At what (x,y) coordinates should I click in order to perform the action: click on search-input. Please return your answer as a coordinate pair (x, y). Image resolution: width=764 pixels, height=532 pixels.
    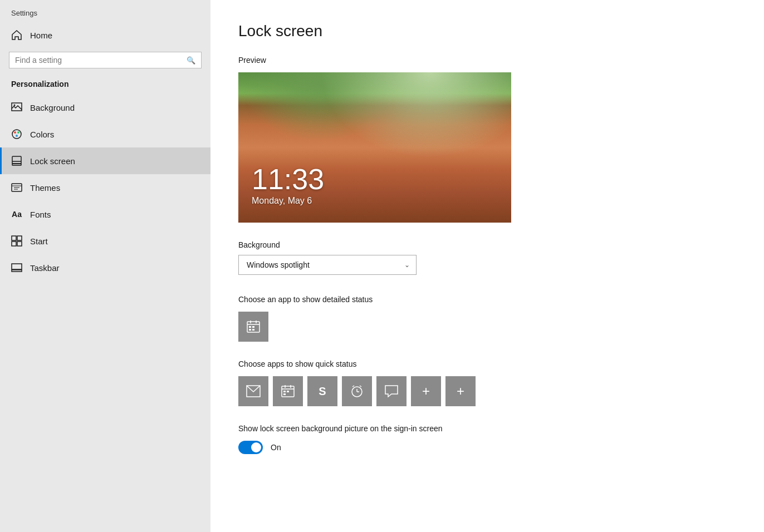
    Looking at the image, I should click on (99, 60).